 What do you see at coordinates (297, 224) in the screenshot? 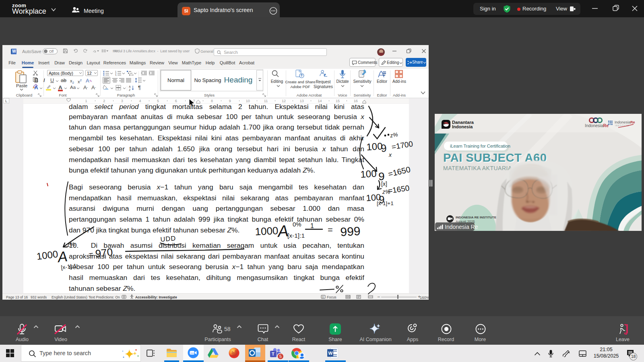
I see `svg-text: 0%` at bounding box center [297, 224].